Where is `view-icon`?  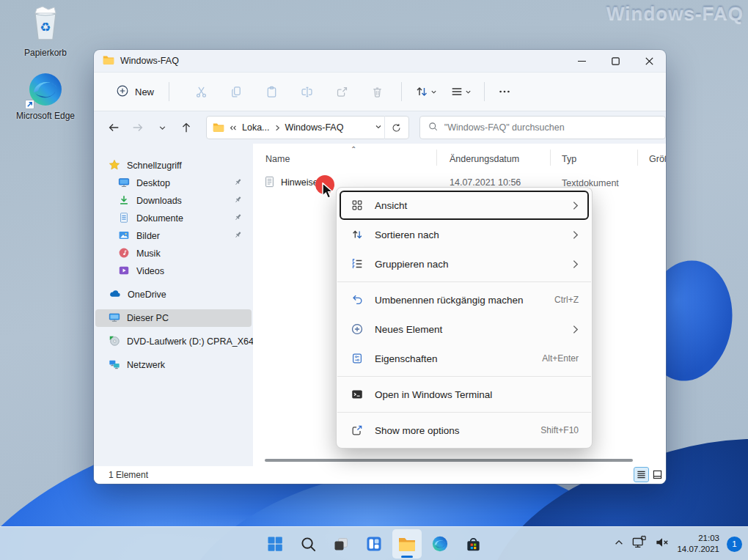
view-icon is located at coordinates (461, 92).